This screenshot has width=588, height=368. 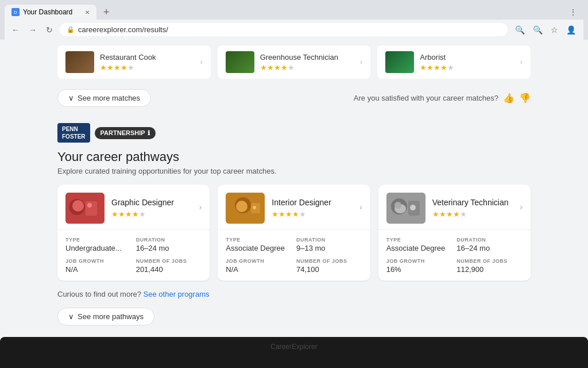 I want to click on nav-bar: ← → ↻ 🔒 careerexplorer.com/results/ 🔍 🔍 …, so click(x=294, y=30).